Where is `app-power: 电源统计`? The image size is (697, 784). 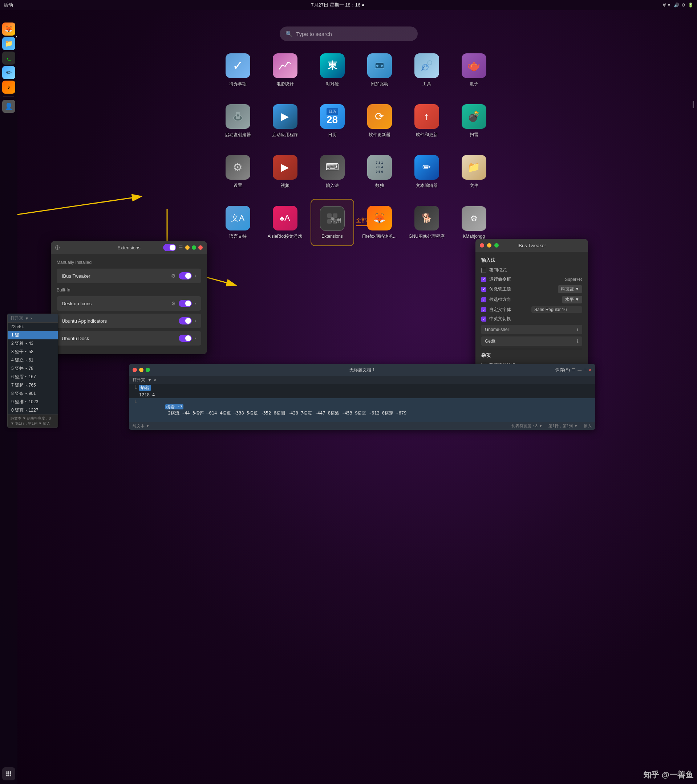
app-power: 电源统计 is located at coordinates (285, 70).